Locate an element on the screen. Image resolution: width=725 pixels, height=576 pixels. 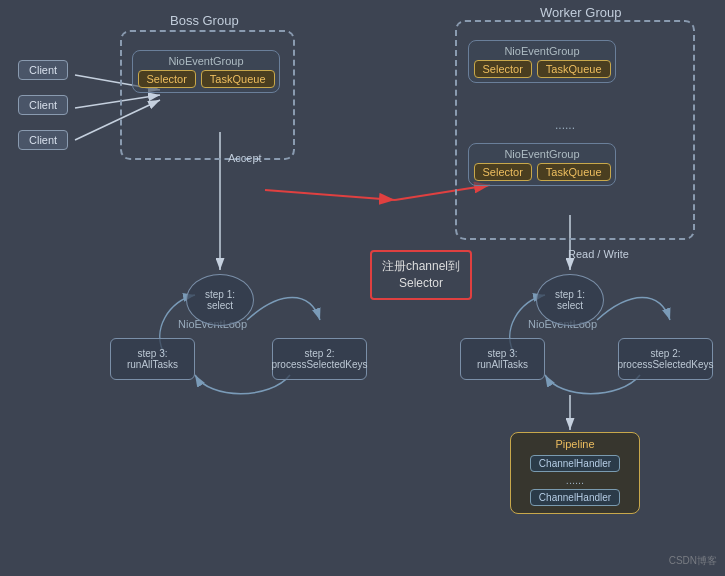
client-1: Client is located at coordinates (43, 70).